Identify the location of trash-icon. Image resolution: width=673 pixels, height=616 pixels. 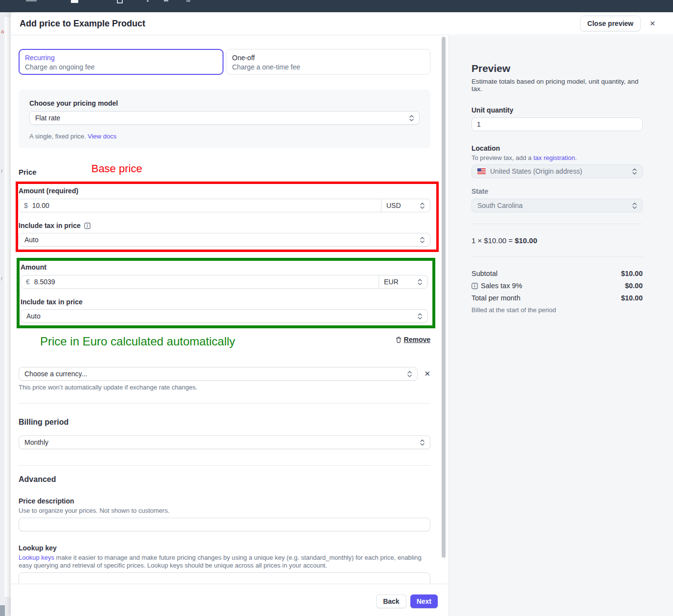
(399, 340).